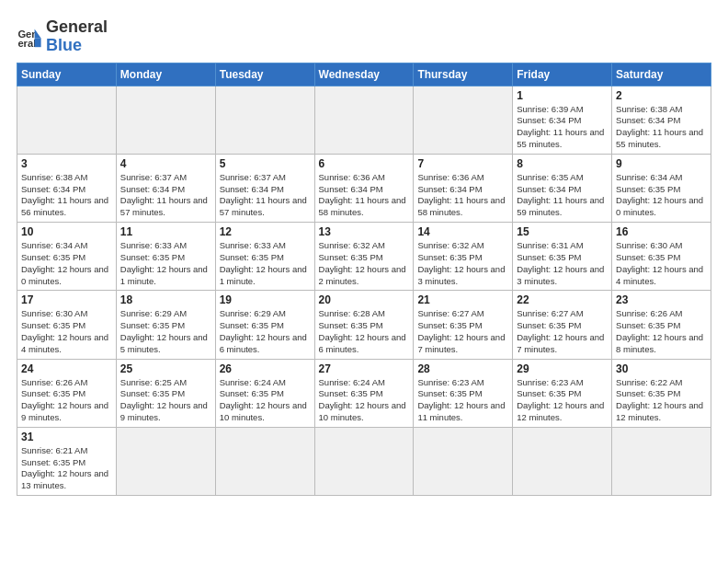 The image size is (728, 563). I want to click on day-info: Sunrise: 6:22 AM Sunset: 6:35 PM Dayligh…, so click(662, 401).